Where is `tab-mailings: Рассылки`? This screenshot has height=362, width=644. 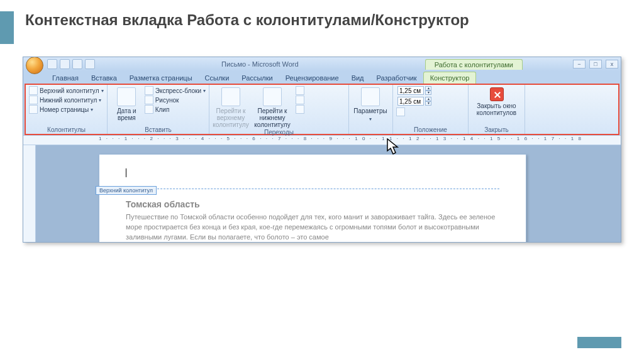
tab-mailings: Рассылки is located at coordinates (257, 78).